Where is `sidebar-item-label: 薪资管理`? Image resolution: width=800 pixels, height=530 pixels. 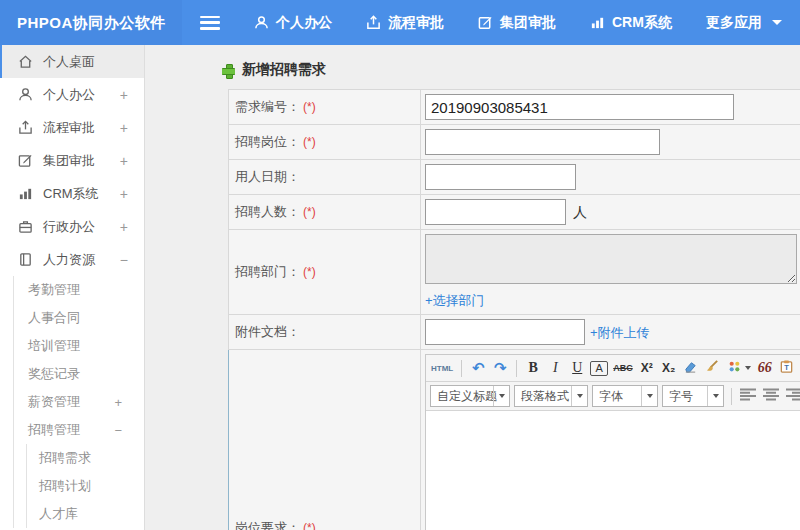 sidebar-item-label: 薪资管理 is located at coordinates (54, 402).